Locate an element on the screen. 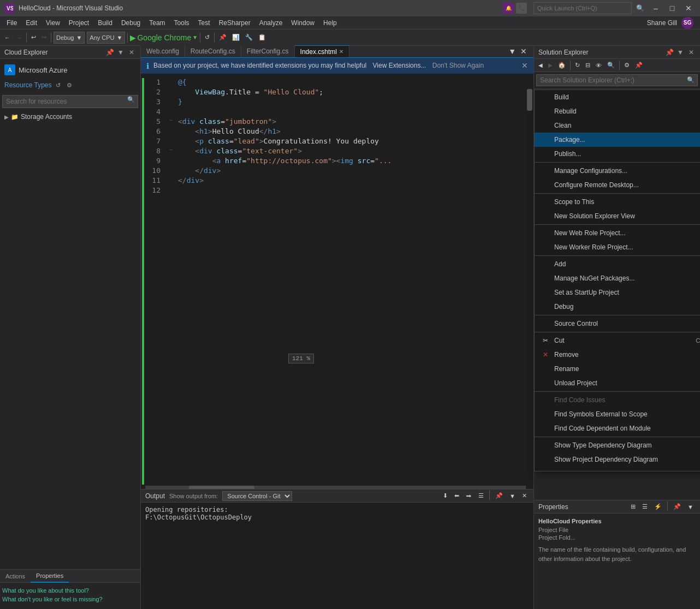  fold-btn-8: − is located at coordinates (174, 152).